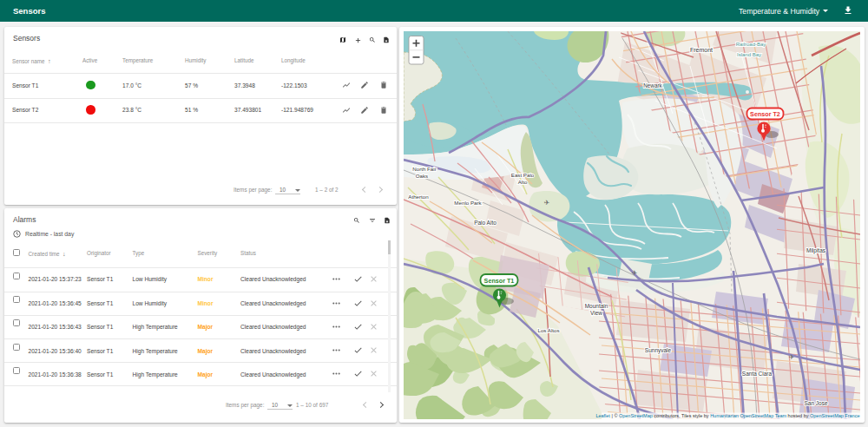 This screenshot has height=427, width=868. I want to click on svg-text: Oaks, so click(421, 175).